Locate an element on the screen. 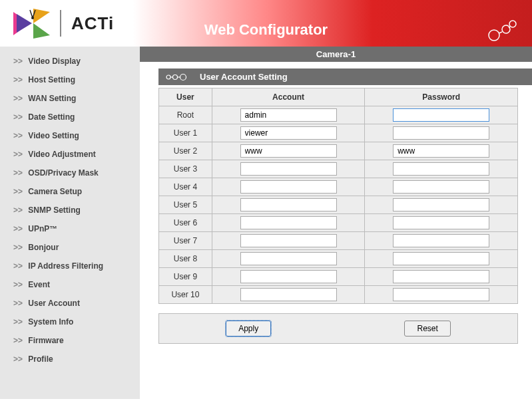 Image resolution: width=532 pixels, height=407 pixels. sidebar-item-label: System Info is located at coordinates (51, 322).